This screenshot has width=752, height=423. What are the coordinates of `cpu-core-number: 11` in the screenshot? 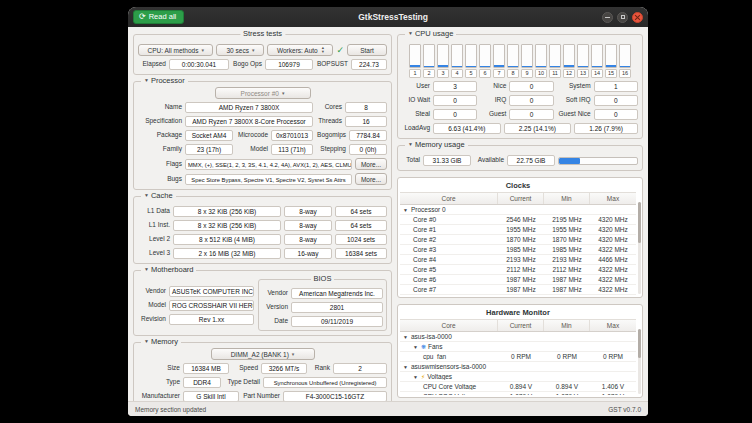 It's located at (555, 74).